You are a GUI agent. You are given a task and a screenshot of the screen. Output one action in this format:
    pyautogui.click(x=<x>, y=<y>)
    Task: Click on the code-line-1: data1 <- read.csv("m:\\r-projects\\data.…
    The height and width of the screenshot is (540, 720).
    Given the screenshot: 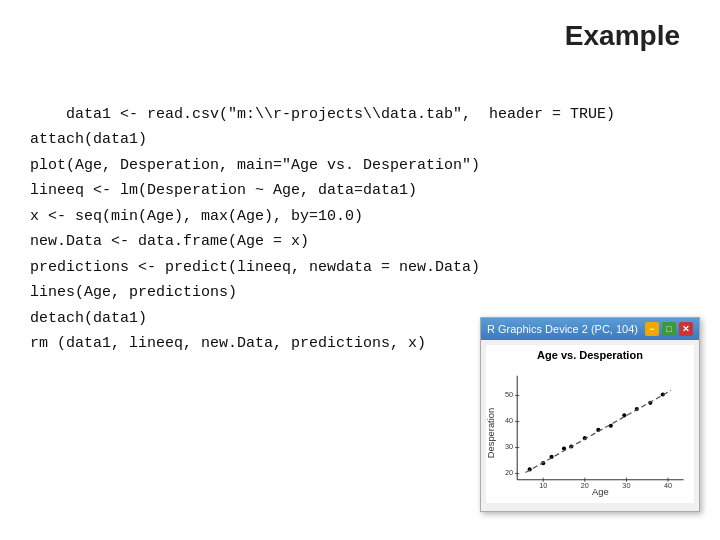 What is the action you would take?
    pyautogui.click(x=340, y=114)
    